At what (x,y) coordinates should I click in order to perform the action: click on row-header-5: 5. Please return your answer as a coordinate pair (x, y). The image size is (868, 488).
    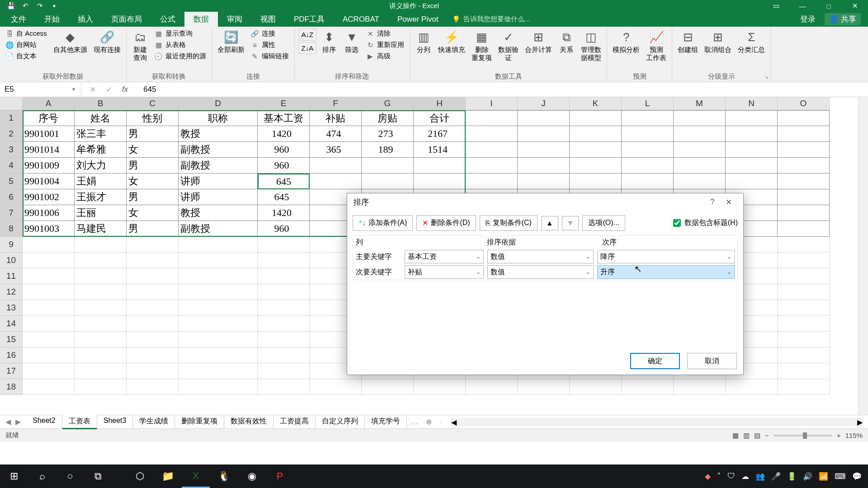
    Looking at the image, I should click on (11, 182).